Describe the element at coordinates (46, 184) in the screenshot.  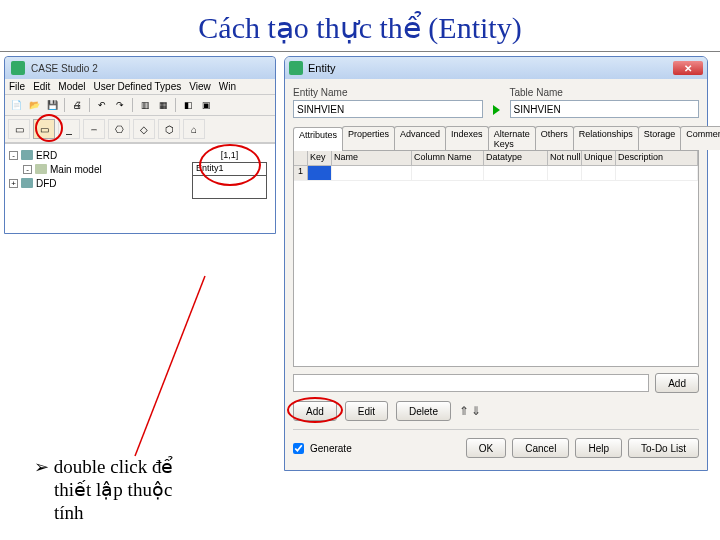
I see `tree-label-dfd: DFD` at that location.